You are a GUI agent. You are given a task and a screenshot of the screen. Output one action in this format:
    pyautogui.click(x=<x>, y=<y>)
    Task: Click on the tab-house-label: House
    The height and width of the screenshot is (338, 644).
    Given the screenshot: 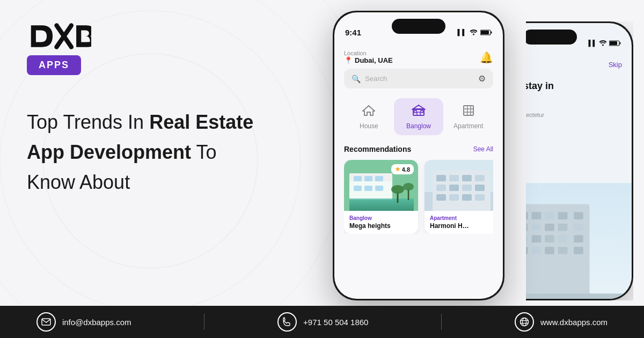 What is the action you would take?
    pyautogui.click(x=369, y=126)
    